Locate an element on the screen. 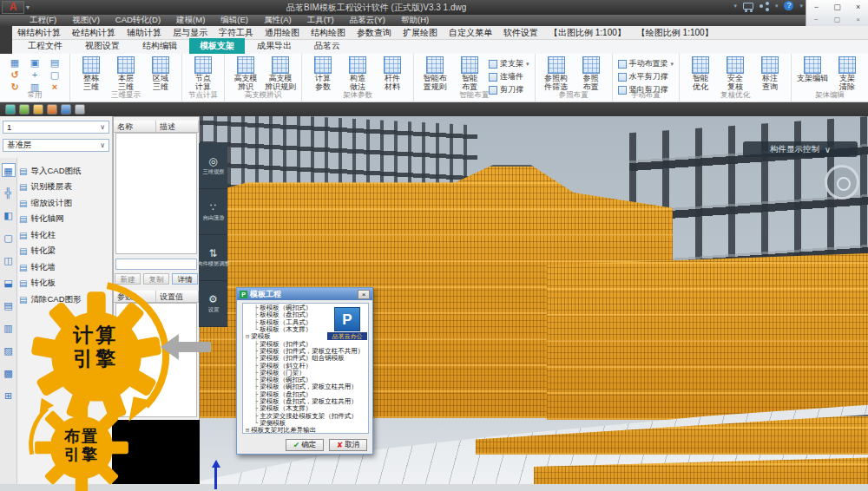 Image resolution: width=868 pixels, height=491 pixels. cart-icon is located at coordinates (748, 6).